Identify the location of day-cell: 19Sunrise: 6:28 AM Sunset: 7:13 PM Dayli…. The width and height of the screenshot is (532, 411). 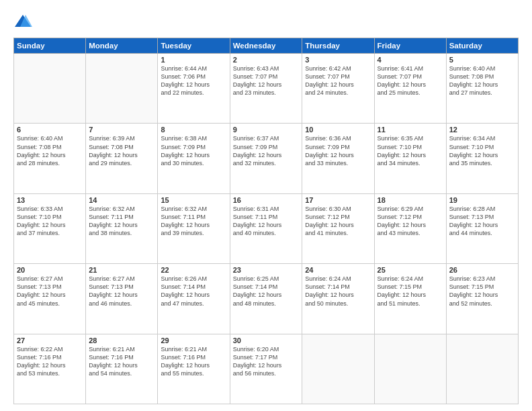
(482, 228).